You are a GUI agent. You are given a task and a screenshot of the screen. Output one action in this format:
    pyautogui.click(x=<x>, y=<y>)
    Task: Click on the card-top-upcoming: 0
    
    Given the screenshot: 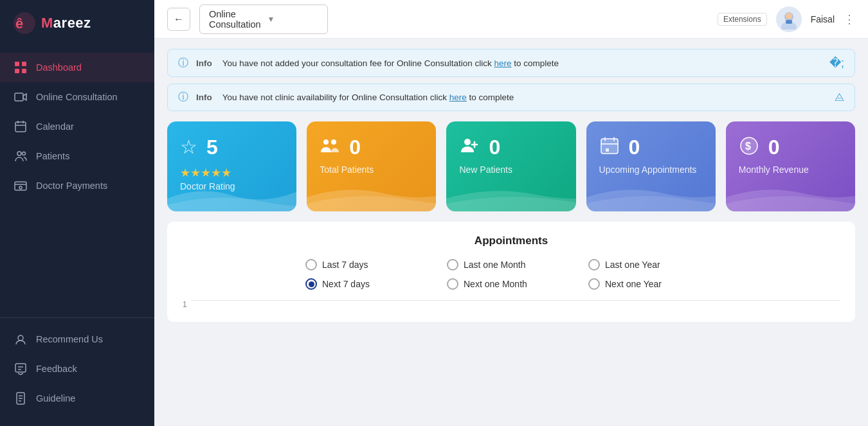 What is the action you would take?
    pyautogui.click(x=651, y=148)
    